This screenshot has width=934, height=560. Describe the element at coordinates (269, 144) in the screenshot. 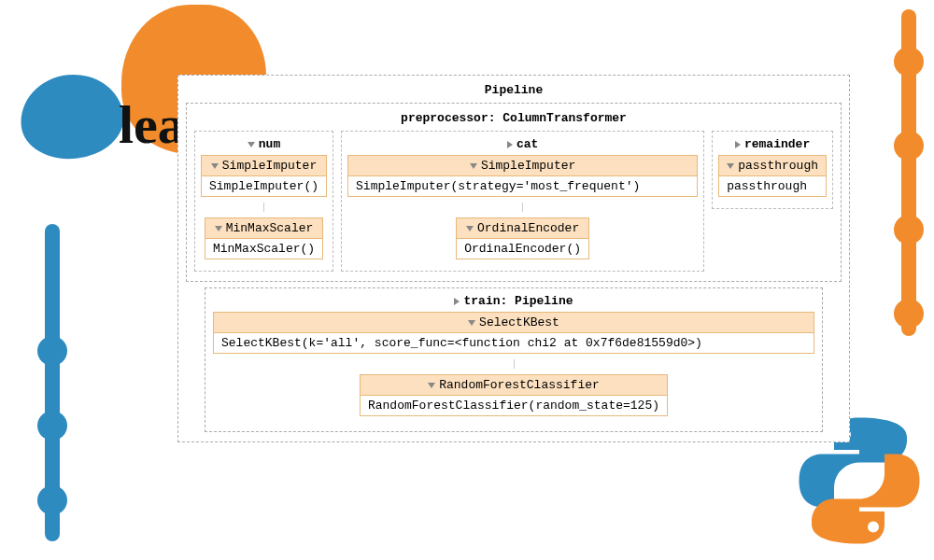

I see `num-label: num` at that location.